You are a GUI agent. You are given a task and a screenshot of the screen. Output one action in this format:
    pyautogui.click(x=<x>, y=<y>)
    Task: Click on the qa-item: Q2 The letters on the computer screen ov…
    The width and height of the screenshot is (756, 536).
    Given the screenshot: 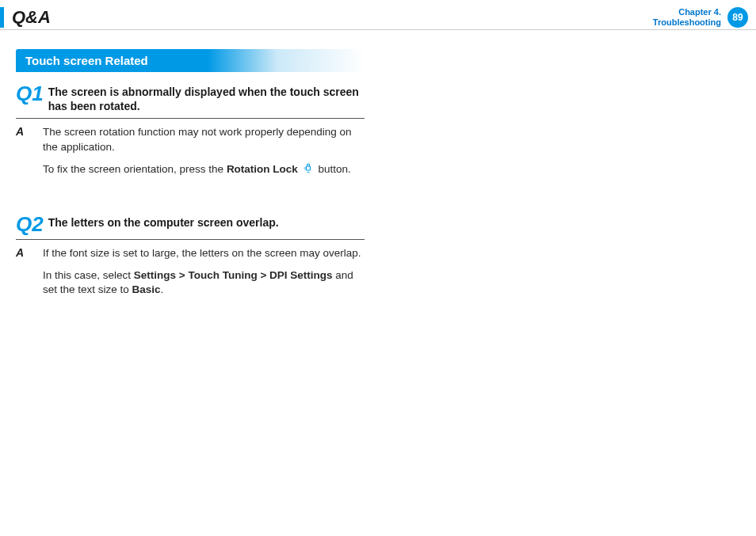 What is the action you would take?
    pyautogui.click(x=190, y=260)
    